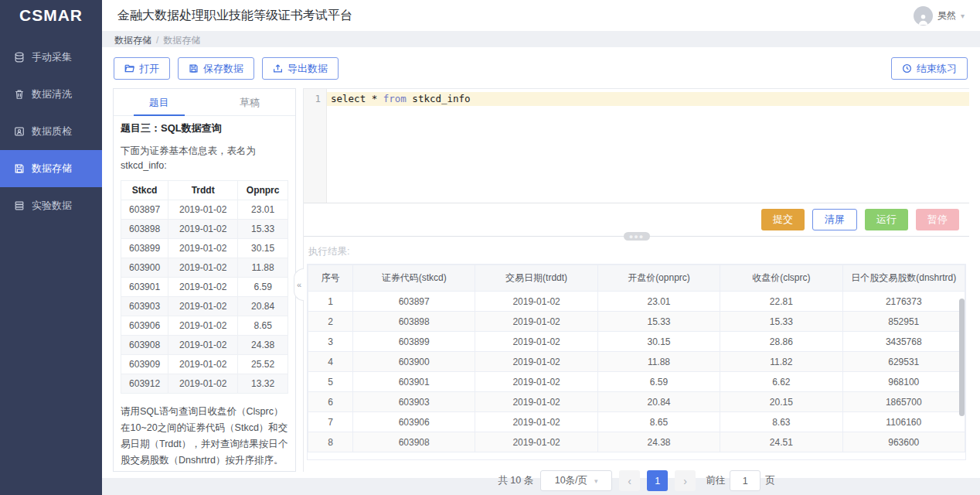 Image resolution: width=980 pixels, height=495 pixels. Describe the element at coordinates (637, 237) in the screenshot. I see `splitter-drag-handle: ●●●` at that location.